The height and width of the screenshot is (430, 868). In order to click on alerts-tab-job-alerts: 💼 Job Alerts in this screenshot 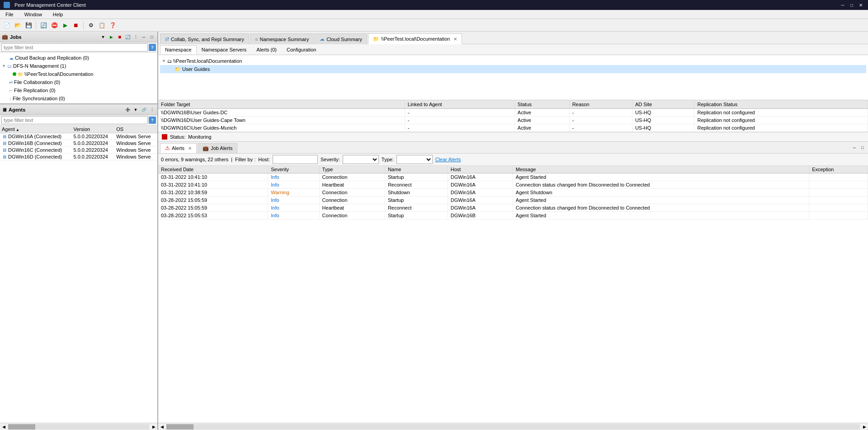, I will do `click(217, 148)`.